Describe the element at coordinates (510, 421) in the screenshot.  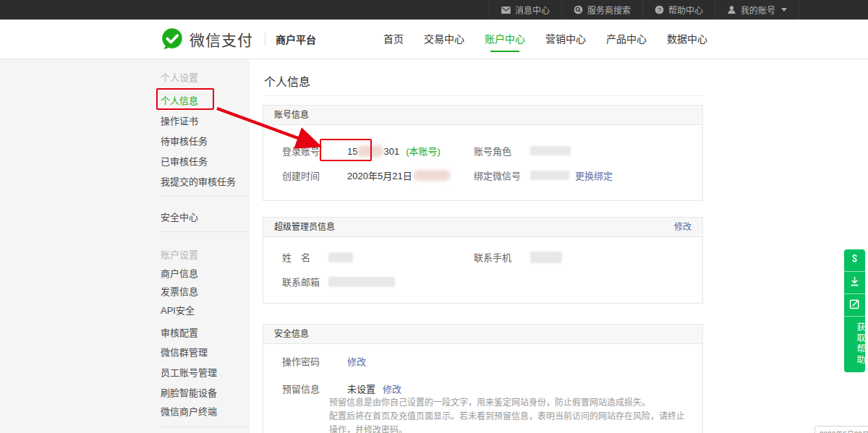
I see `description-line: 配置后将在首页及充值页面显示。若未看到预留信息，表明当前访问的网站存在风险，请终…` at that location.